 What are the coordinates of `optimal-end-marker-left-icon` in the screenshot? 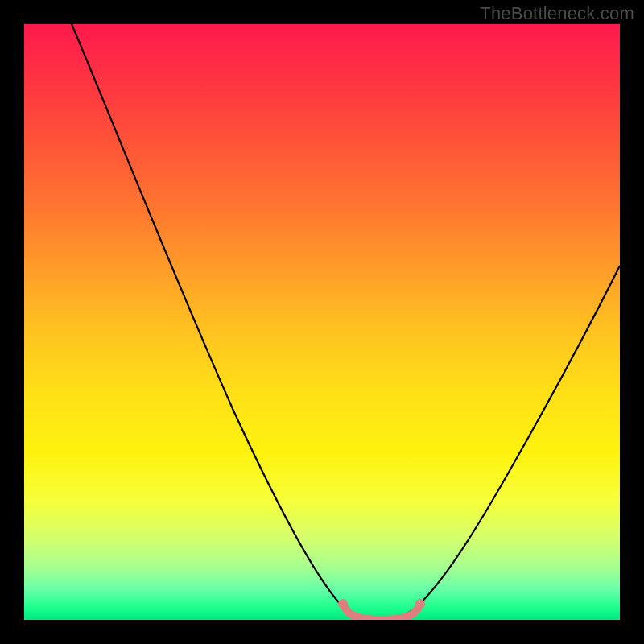 It's located at (343, 604).